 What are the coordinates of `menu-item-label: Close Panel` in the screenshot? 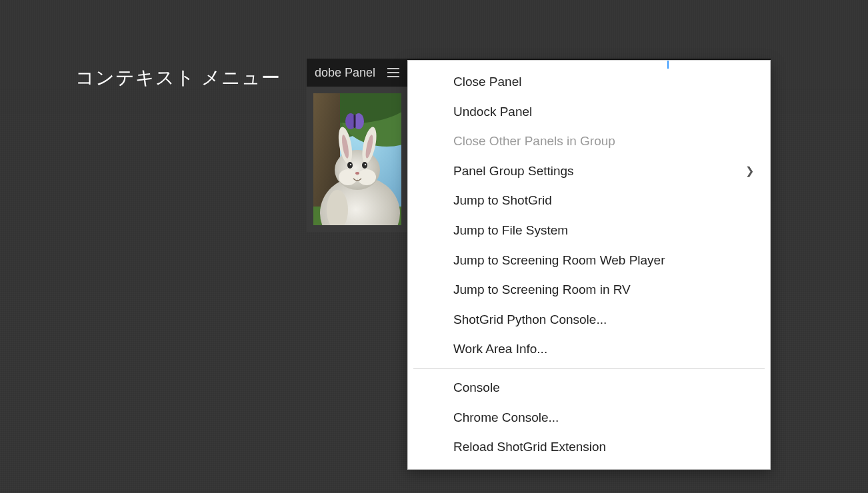 It's located at (487, 83).